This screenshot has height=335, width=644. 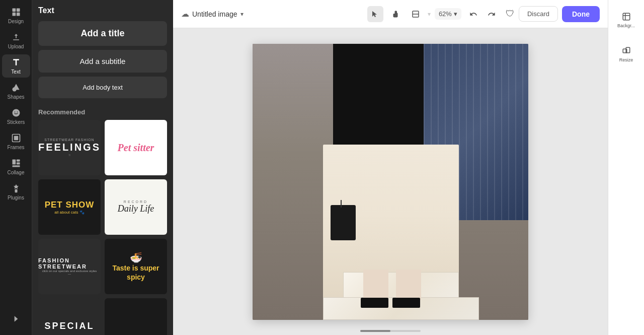 What do you see at coordinates (103, 11) in the screenshot?
I see `text-panel-title: Text` at bounding box center [103, 11].